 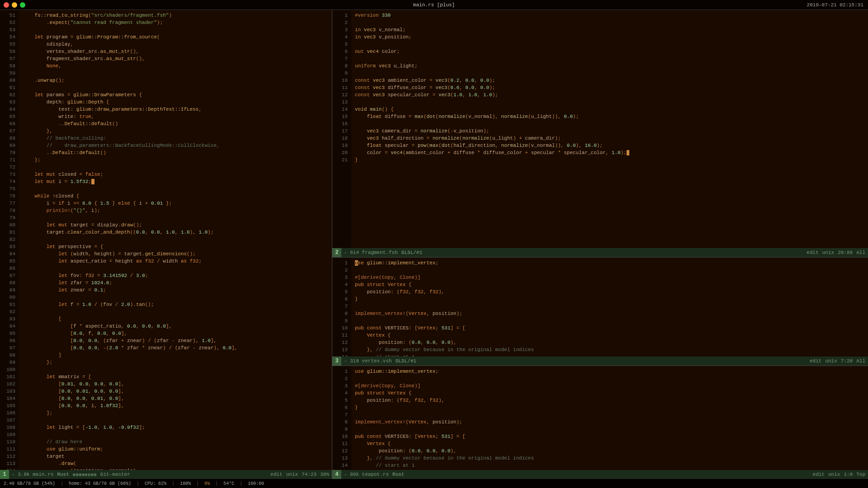 What do you see at coordinates (185, 483) in the screenshot?
I see `sys-brightness: 100%` at bounding box center [185, 483].